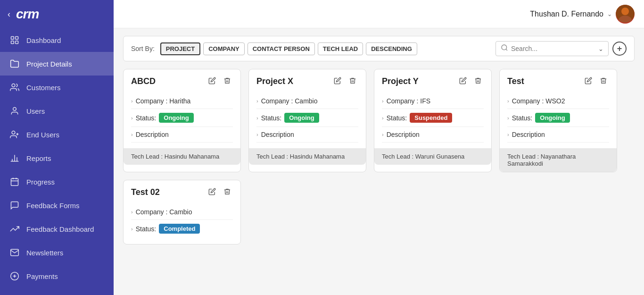 The image size is (644, 295). What do you see at coordinates (57, 135) in the screenshot?
I see `sidebar-item-end-users: End Users` at bounding box center [57, 135].